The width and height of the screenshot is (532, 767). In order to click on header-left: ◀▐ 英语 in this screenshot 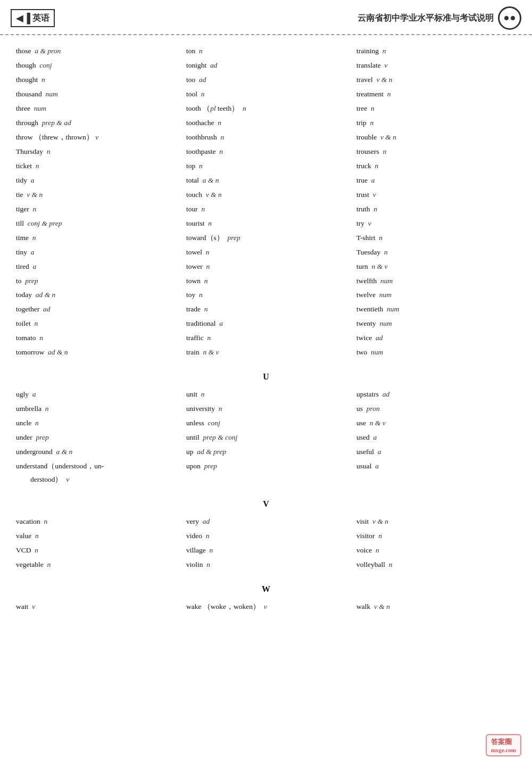, I will do `click(33, 18)`.